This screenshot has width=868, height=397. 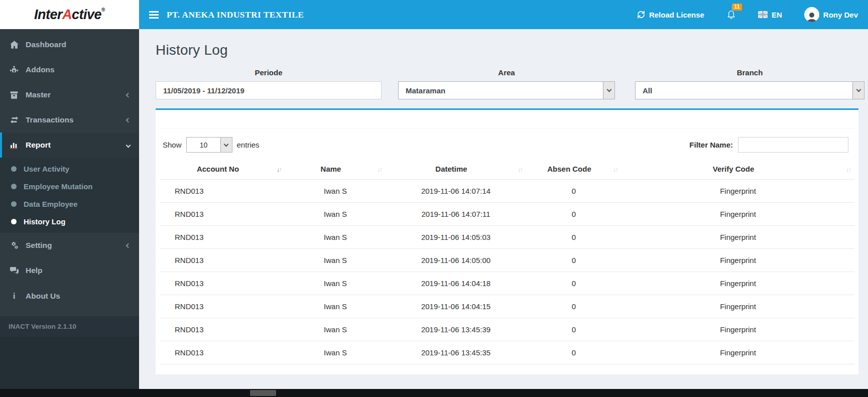 What do you see at coordinates (507, 330) in the screenshot?
I see `table-row: RND013Iwan S2019-11-06 13:45:390Fingerpr…` at bounding box center [507, 330].